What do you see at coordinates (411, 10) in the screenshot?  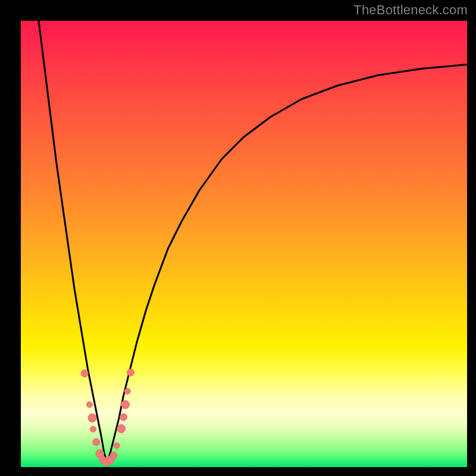 I see `watermark-text: TheBottleneck.com` at bounding box center [411, 10].